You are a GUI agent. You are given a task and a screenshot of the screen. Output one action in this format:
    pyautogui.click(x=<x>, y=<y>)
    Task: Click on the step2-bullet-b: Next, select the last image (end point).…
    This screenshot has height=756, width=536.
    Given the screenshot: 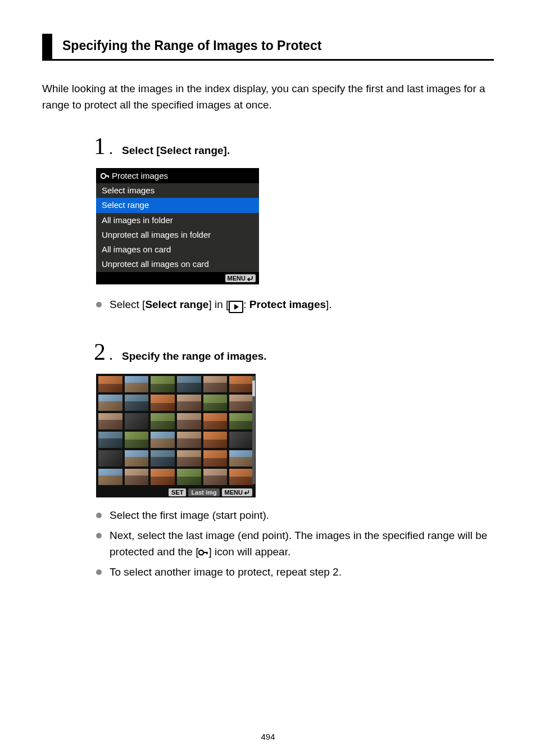 What is the action you would take?
    pyautogui.click(x=295, y=544)
    